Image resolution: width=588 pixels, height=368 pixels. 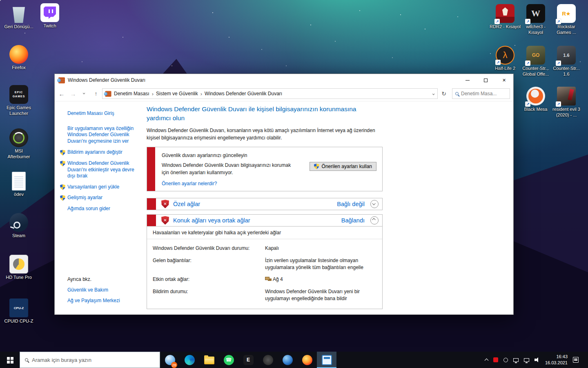 I want to click on desktop-icon-steam: Steam, so click(x=19, y=226).